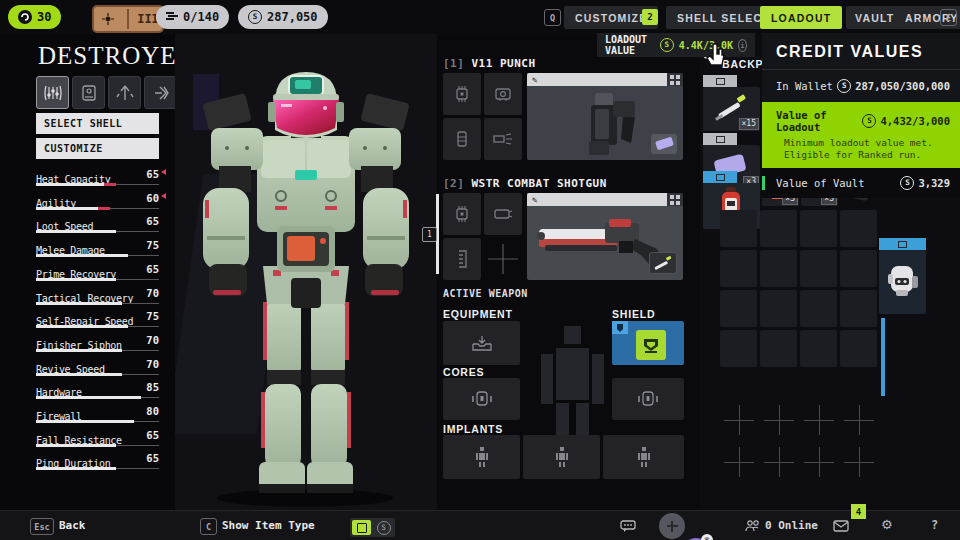  I want to click on active-weapon-label: ACTIVE WEAPON, so click(486, 294).